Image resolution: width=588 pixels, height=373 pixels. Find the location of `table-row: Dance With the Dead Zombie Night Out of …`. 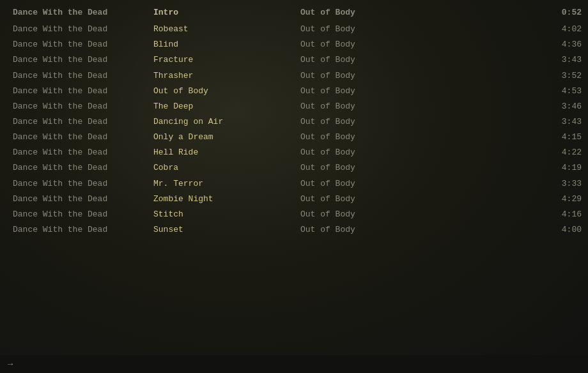

table-row: Dance With the Dead Zombie Night Out of … is located at coordinates (294, 199).